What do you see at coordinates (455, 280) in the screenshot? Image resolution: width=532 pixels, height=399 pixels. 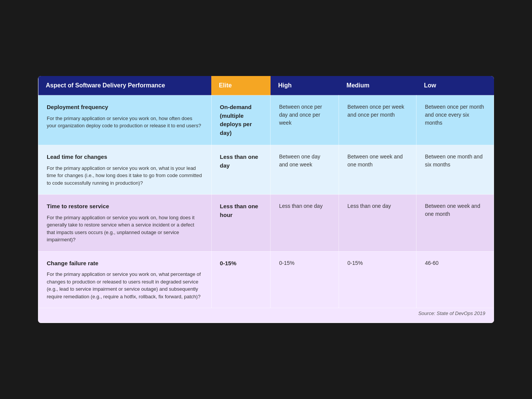 I see `low-cell-change-failure: 46-60` at bounding box center [455, 280].